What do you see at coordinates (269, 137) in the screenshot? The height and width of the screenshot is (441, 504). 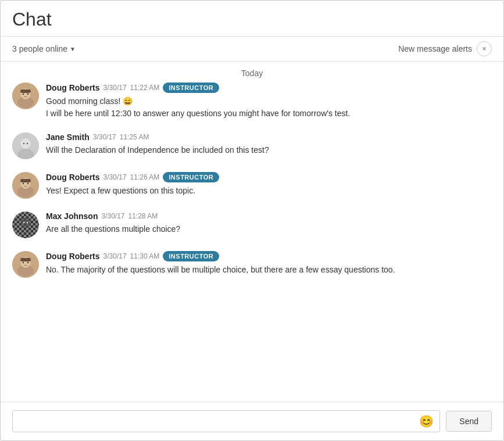 I see `message-meta: Jane Smith 3/30/17 11:25 AM` at bounding box center [269, 137].